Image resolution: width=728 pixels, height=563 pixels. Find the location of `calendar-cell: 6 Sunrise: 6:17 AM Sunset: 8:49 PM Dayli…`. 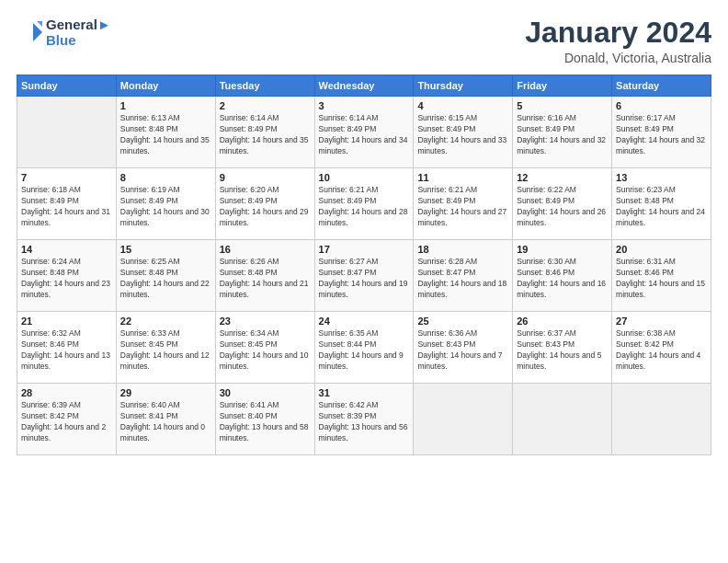

calendar-cell: 6 Sunrise: 6:17 AM Sunset: 8:49 PM Dayli… is located at coordinates (662, 132).